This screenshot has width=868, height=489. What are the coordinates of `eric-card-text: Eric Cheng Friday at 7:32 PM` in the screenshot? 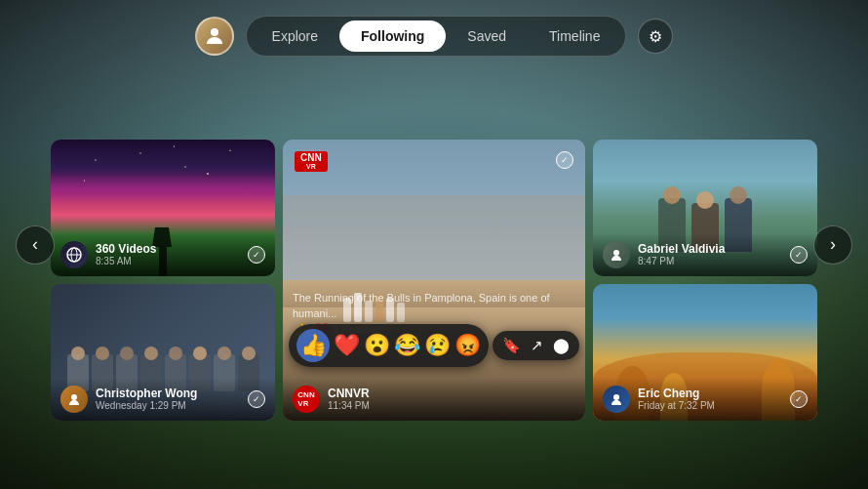 It's located at (710, 398).